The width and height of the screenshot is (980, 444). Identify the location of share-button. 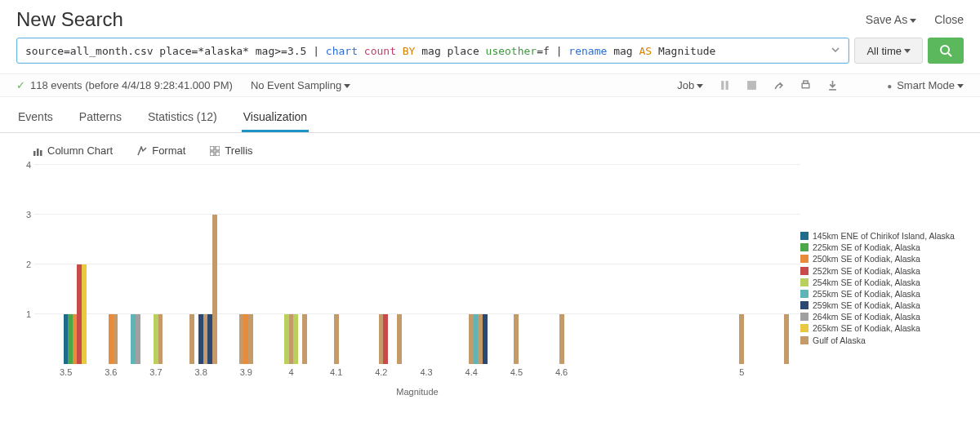
(779, 85).